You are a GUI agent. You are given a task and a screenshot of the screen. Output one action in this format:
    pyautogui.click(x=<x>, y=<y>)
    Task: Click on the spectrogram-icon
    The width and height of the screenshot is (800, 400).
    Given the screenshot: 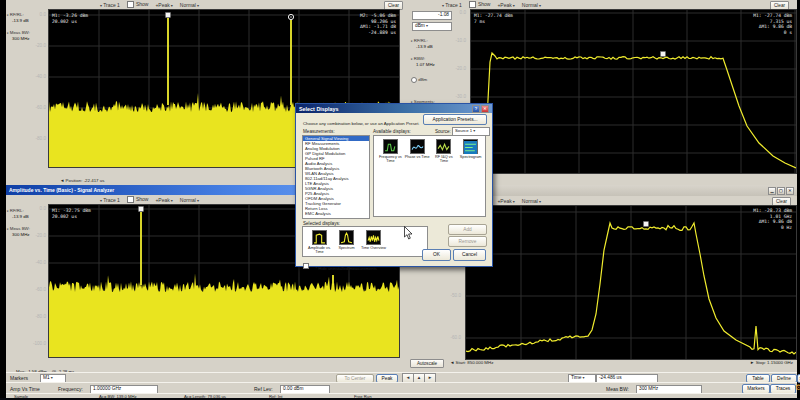 What is the action you would take?
    pyautogui.click(x=470, y=146)
    